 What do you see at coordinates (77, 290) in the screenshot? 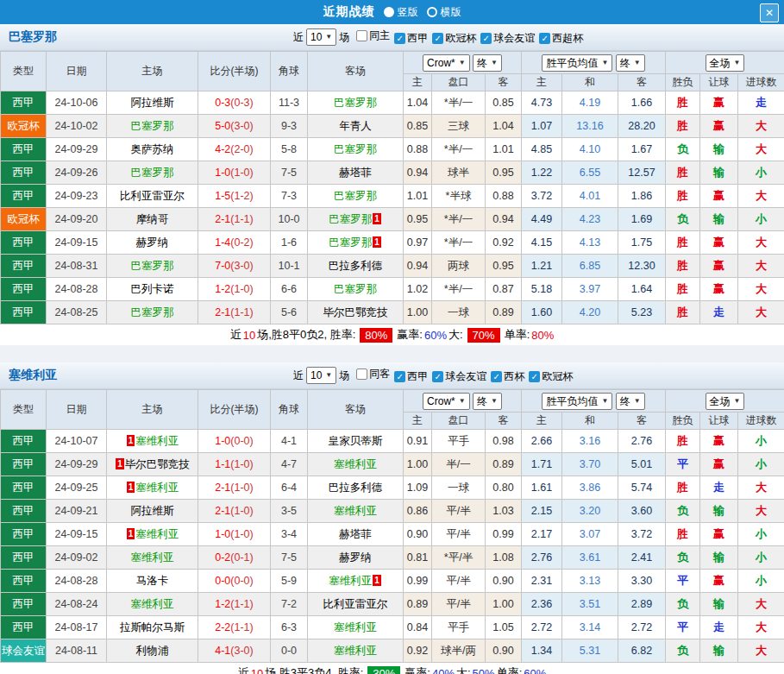
I see `match-date-cell: 24-08-28` at bounding box center [77, 290].